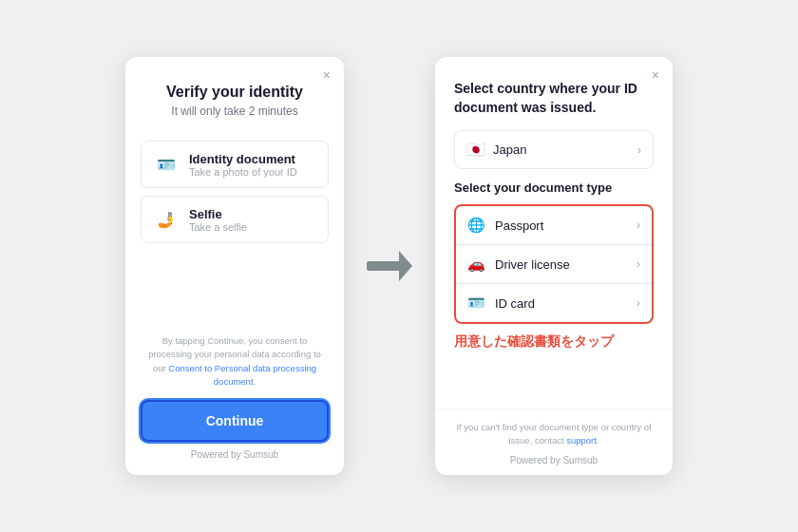 The image size is (798, 532). What do you see at coordinates (638, 225) in the screenshot?
I see `passport-chevron-icon: ›` at bounding box center [638, 225].